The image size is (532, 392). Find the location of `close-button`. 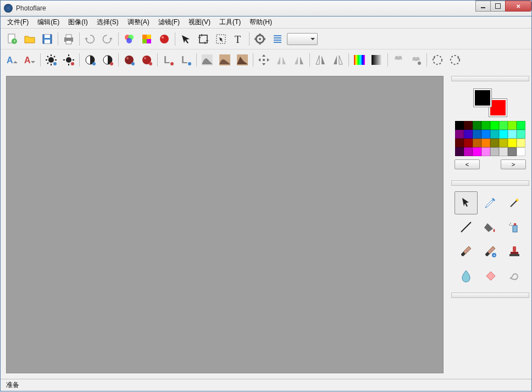

close-button is located at coordinates (518, 6).